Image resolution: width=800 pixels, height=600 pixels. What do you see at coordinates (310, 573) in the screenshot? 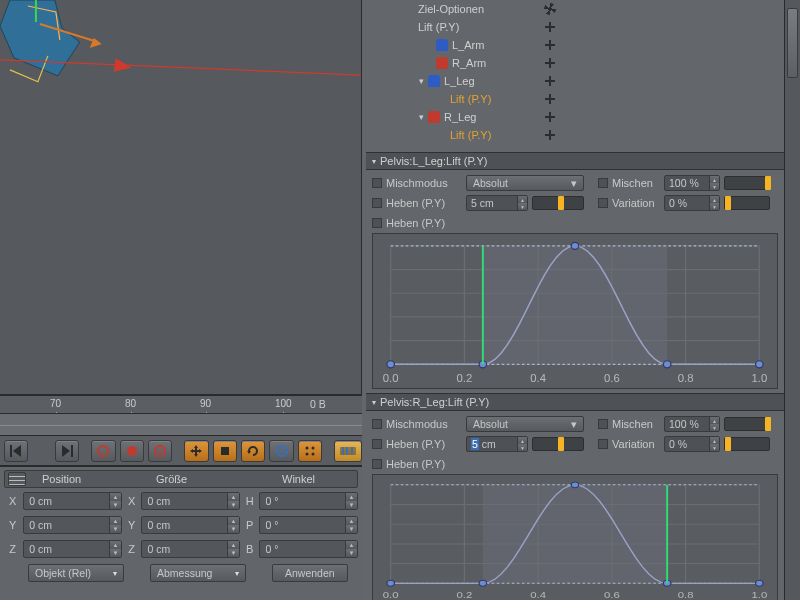
I see `apply-button: Anwenden` at bounding box center [310, 573].